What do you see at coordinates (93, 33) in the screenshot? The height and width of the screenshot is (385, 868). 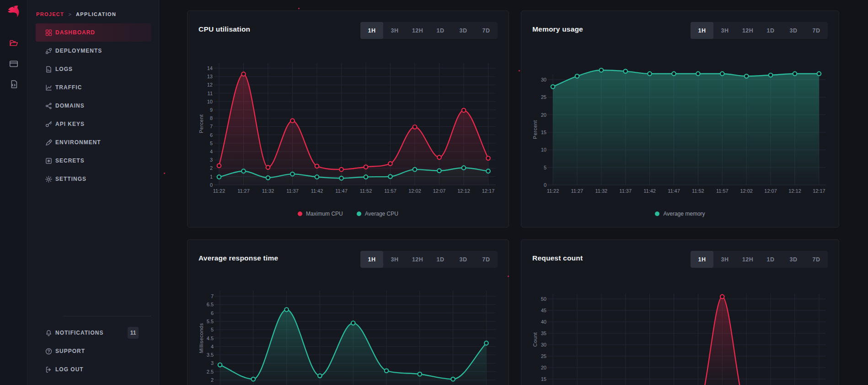 I see `sidebar-item-dashboard: DASHBOARD` at bounding box center [93, 33].